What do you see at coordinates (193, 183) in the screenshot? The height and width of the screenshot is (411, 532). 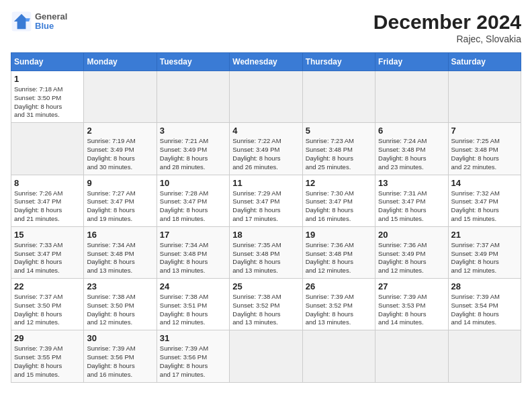 I see `day-number: 10` at bounding box center [193, 183].